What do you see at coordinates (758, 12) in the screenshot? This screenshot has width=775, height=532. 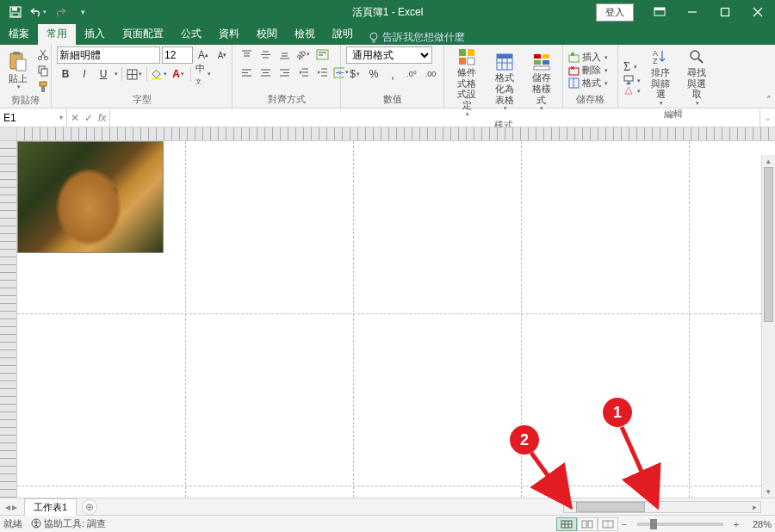 I see `close-button` at bounding box center [758, 12].